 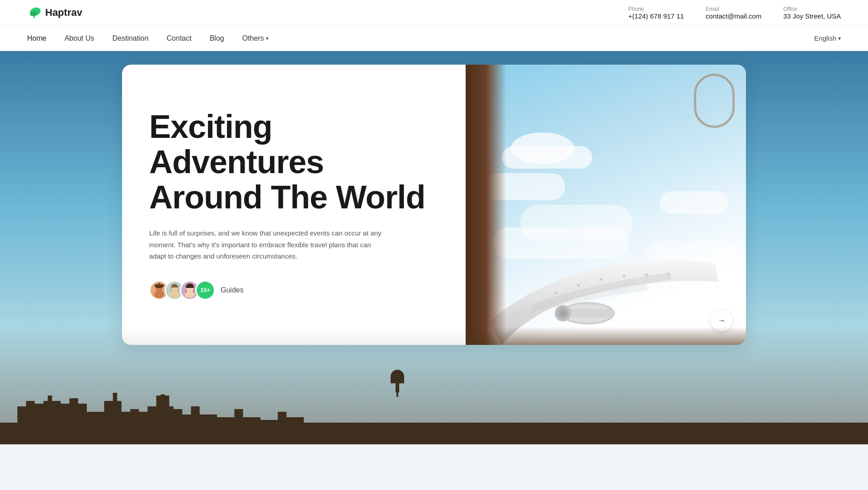 I want to click on language-label: English, so click(x=826, y=38).